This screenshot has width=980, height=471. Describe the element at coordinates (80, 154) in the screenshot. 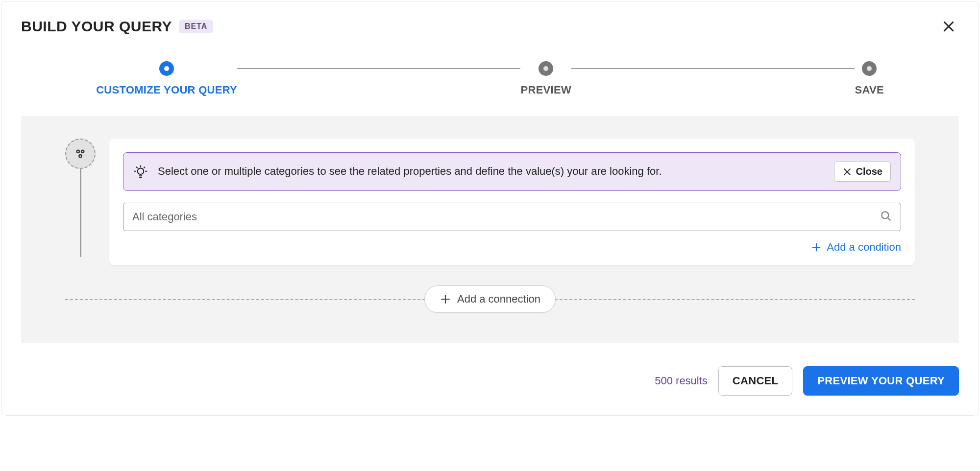

I see `dots-icon` at that location.